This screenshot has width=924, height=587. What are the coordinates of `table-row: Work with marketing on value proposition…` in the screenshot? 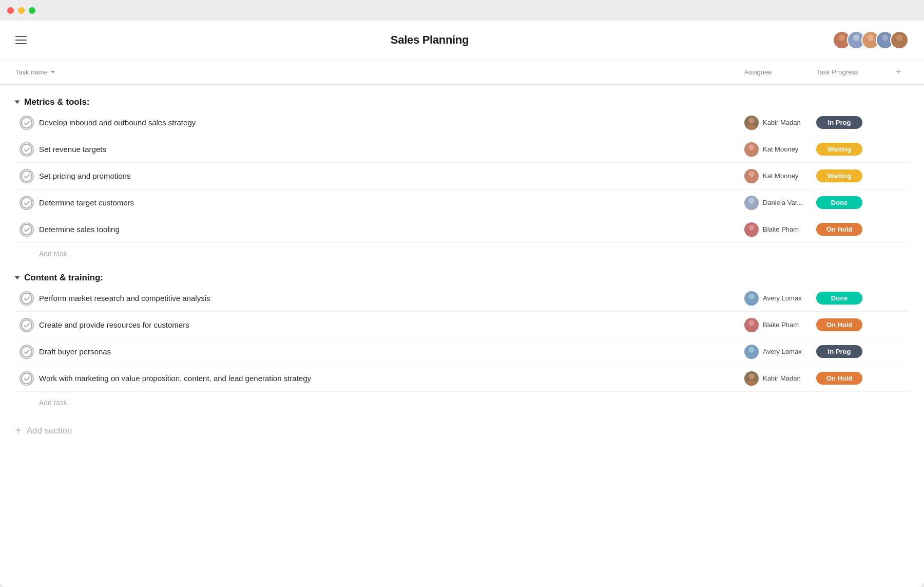 It's located at (462, 378).